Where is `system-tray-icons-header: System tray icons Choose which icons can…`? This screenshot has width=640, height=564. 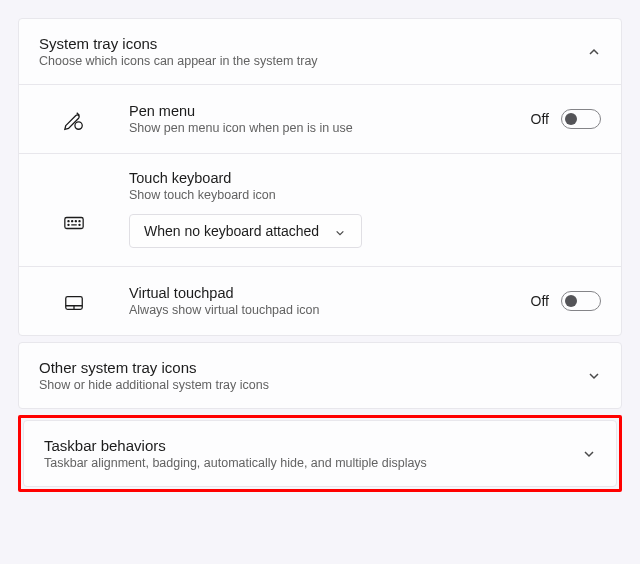 system-tray-icons-header: System tray icons Choose which icons can… is located at coordinates (320, 52).